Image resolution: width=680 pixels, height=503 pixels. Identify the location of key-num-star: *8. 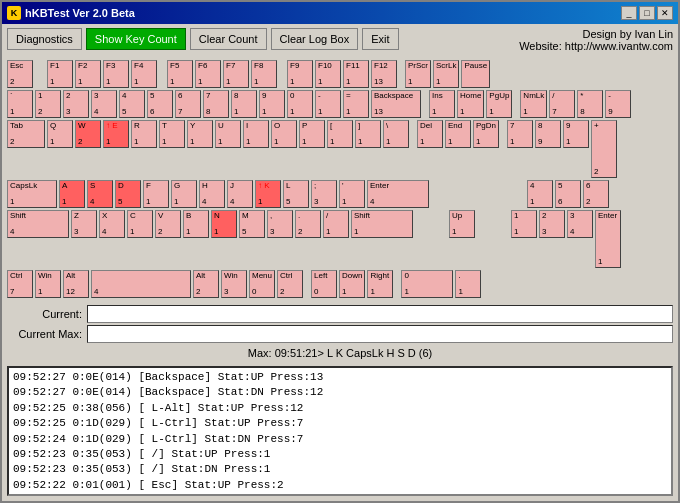
(590, 104).